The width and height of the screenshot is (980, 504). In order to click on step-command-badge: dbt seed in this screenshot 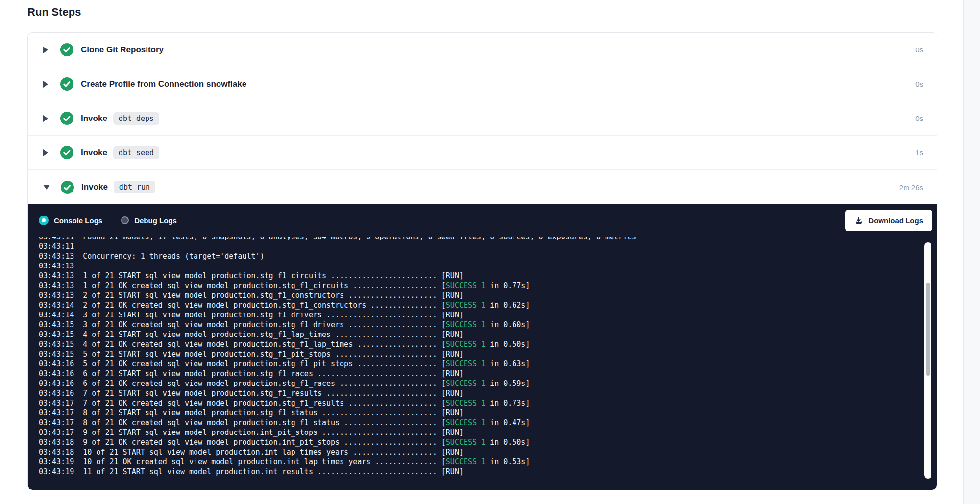, I will do `click(136, 153)`.